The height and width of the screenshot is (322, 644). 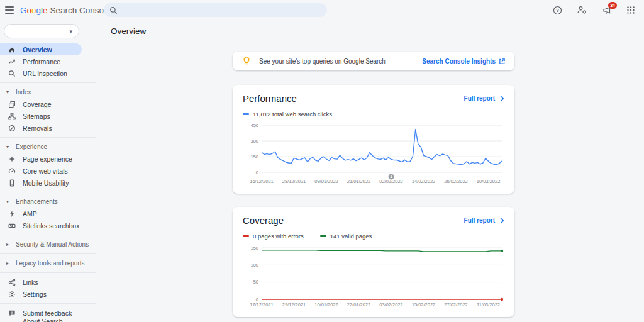 I want to click on coverage-legend: 0 pages with errors141 valid pages, so click(x=374, y=236).